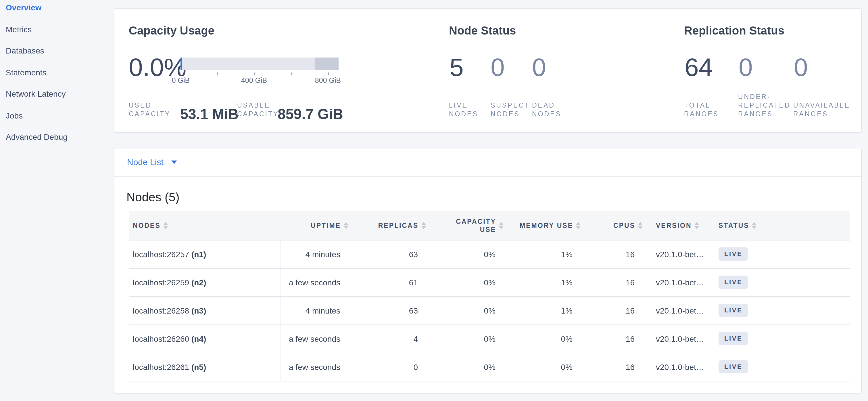  I want to click on column-header-cpus: CPUS, so click(609, 225).